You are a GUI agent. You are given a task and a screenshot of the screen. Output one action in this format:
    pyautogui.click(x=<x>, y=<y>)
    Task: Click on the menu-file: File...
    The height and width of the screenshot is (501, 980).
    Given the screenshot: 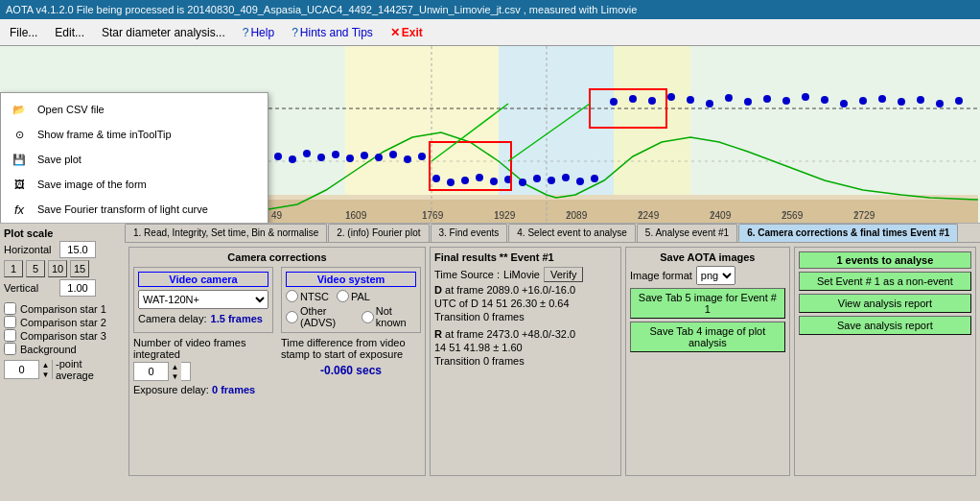 What is the action you would take?
    pyautogui.click(x=23, y=33)
    